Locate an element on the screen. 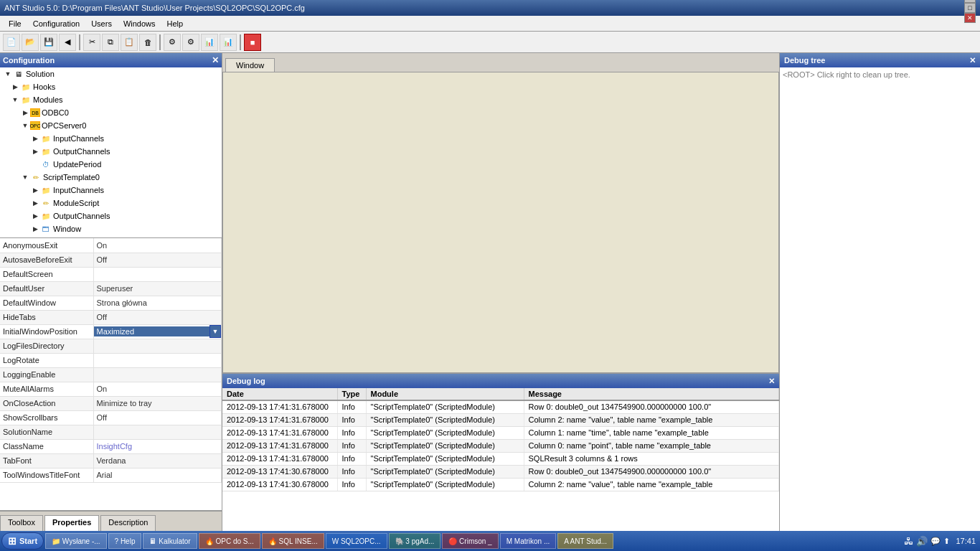 The image size is (980, 551). prop-val-toolwindowstitlefont: Arial is located at coordinates (158, 475).